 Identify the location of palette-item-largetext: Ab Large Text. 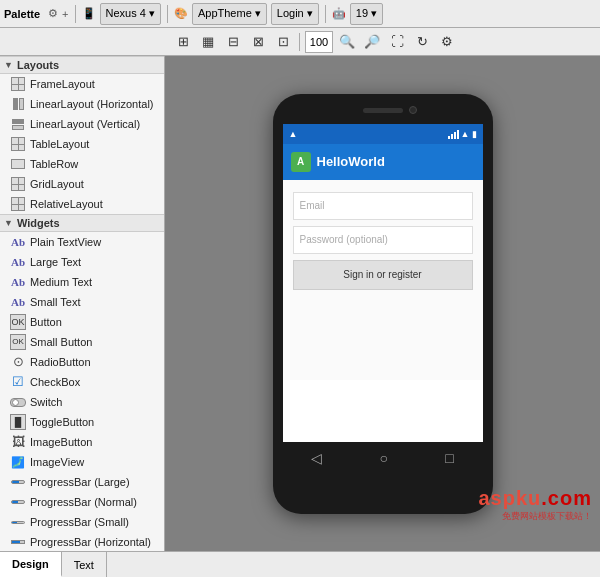
(82, 262).